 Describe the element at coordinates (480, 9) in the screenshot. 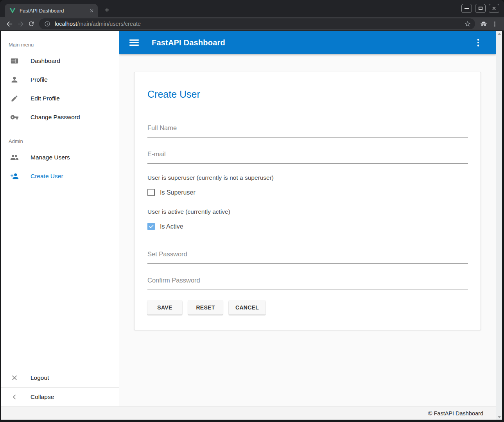

I see `maximize-button` at that location.